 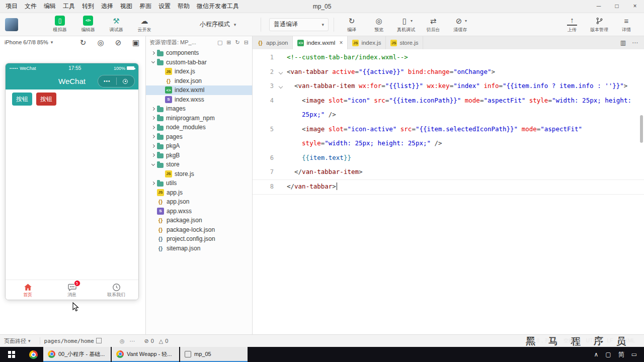 I want to click on taskbar-window-00_小程序 - 基础...: 00_小程序 - 基础..., so click(x=77, y=354).